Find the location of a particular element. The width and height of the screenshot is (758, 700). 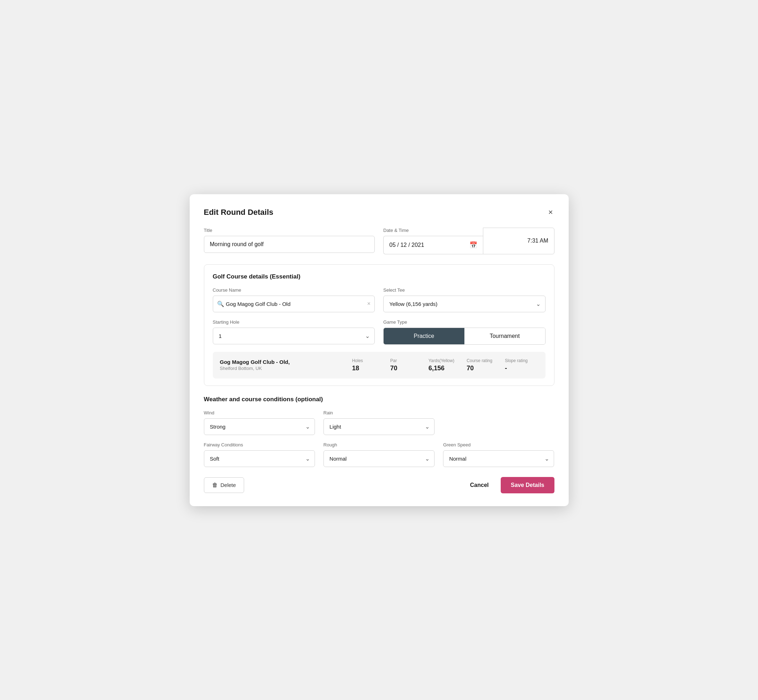

rough-col: Rough Soft Normal Hard ⌄ is located at coordinates (379, 455).